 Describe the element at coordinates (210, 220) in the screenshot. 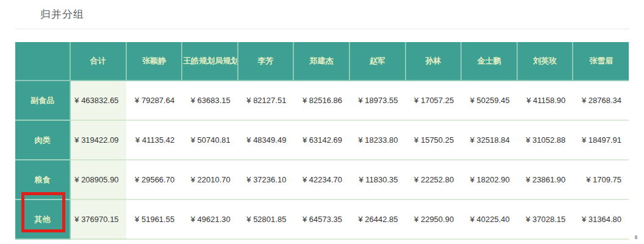

I see `amount-cell: ¥ 49621.30` at that location.